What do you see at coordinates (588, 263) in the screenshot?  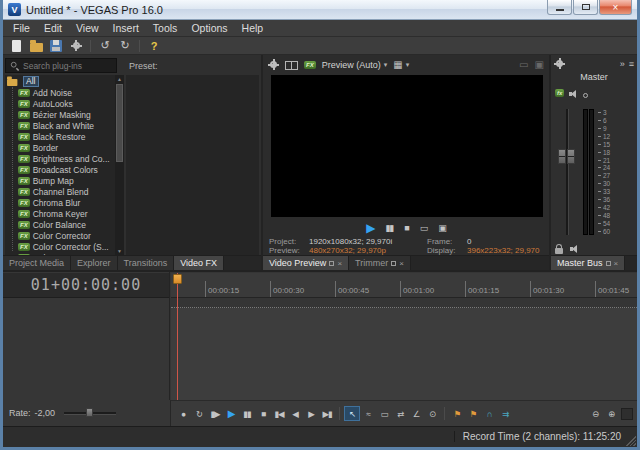 I see `master-bus-tab: Master Bus ×` at bounding box center [588, 263].